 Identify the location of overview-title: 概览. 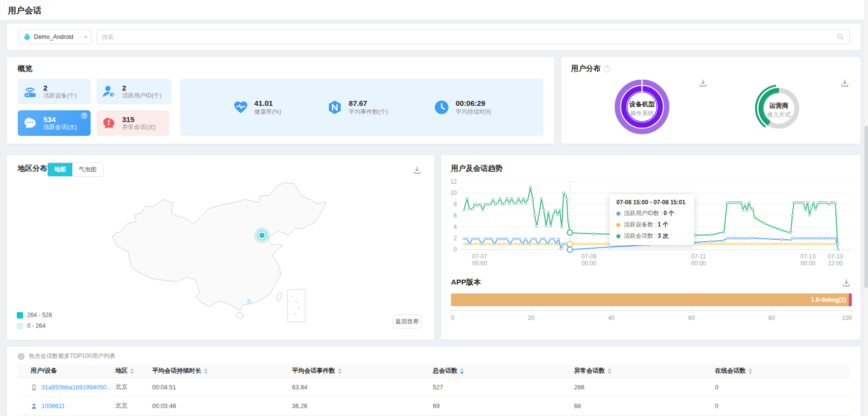
(25, 69).